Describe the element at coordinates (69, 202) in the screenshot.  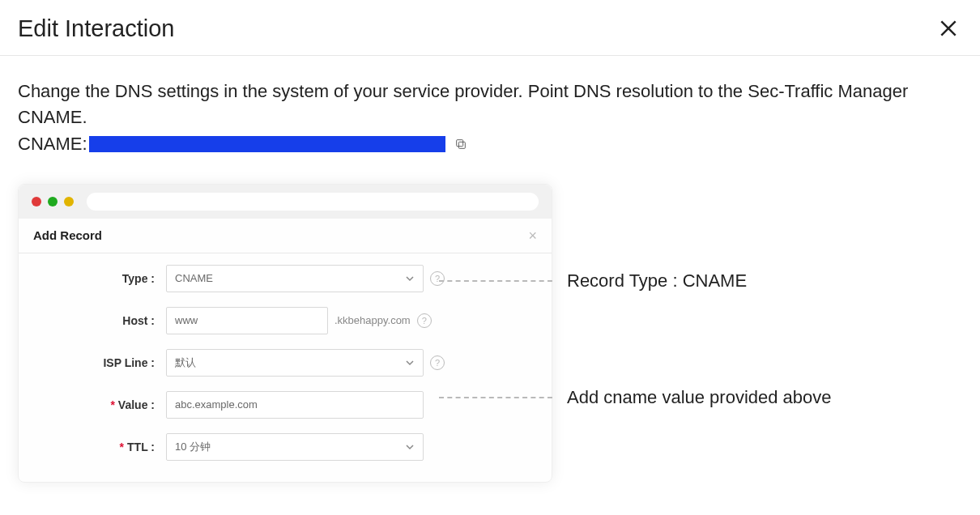
I see `traffic-light-yellow` at that location.